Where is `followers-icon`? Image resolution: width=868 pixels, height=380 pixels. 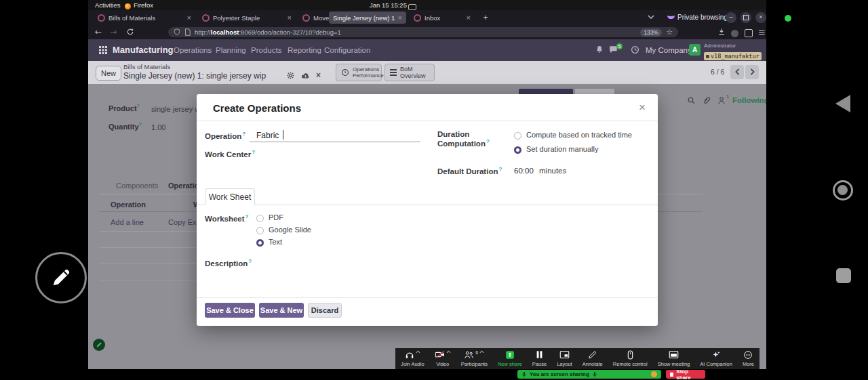
followers-icon is located at coordinates (722, 100).